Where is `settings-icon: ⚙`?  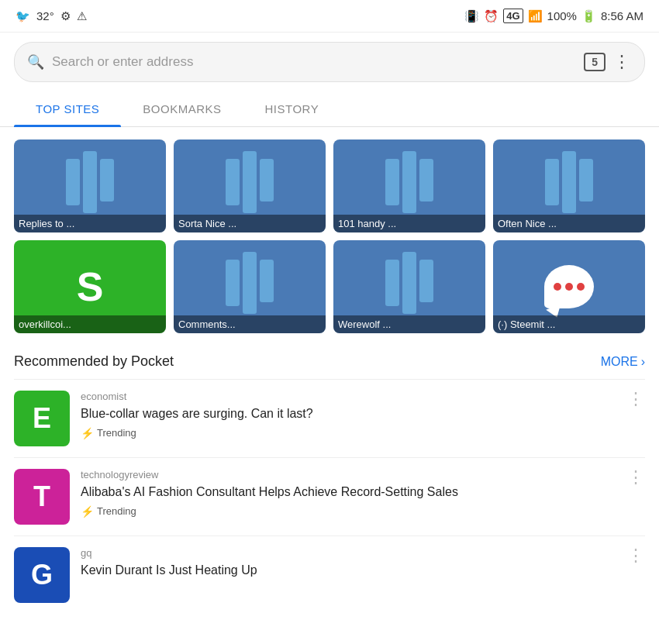
settings-icon: ⚙ is located at coordinates (65, 16).